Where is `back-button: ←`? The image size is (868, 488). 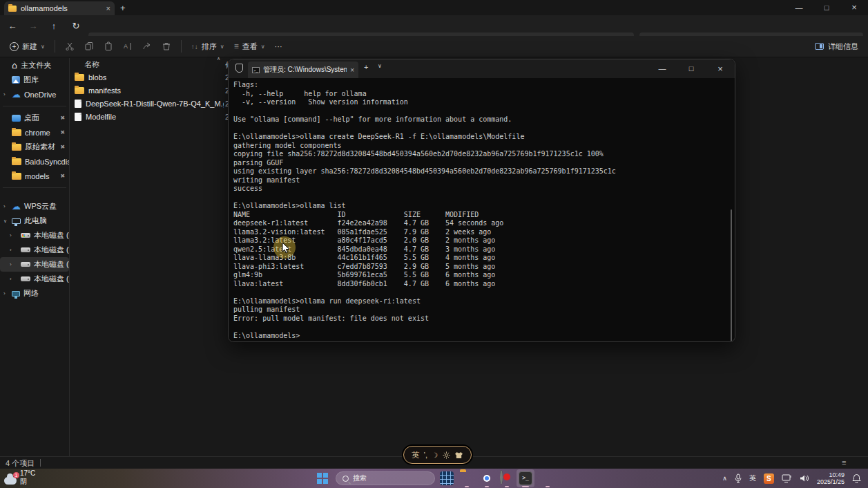 back-button: ← is located at coordinates (12, 26).